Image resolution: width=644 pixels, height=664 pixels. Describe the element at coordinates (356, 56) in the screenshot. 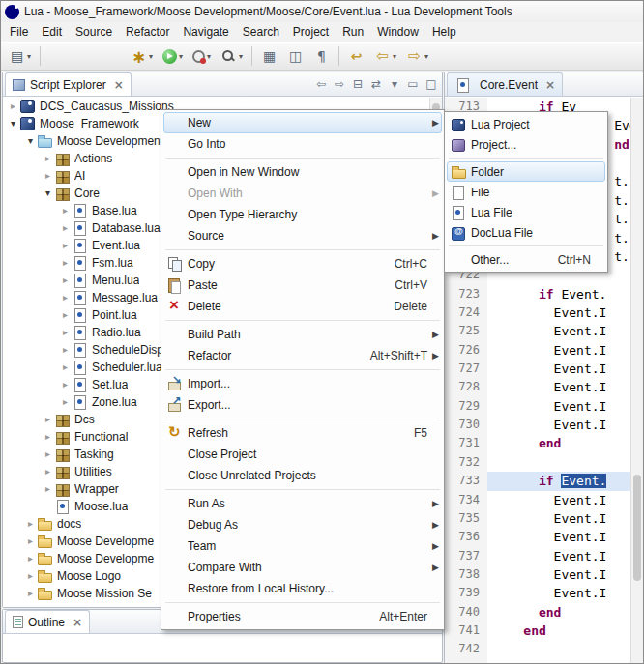

I see `last-edit-button` at that location.